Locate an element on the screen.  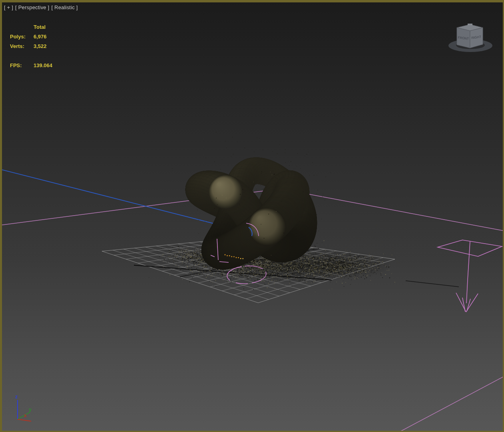
polys-label: Polys: is located at coordinates (22, 37).